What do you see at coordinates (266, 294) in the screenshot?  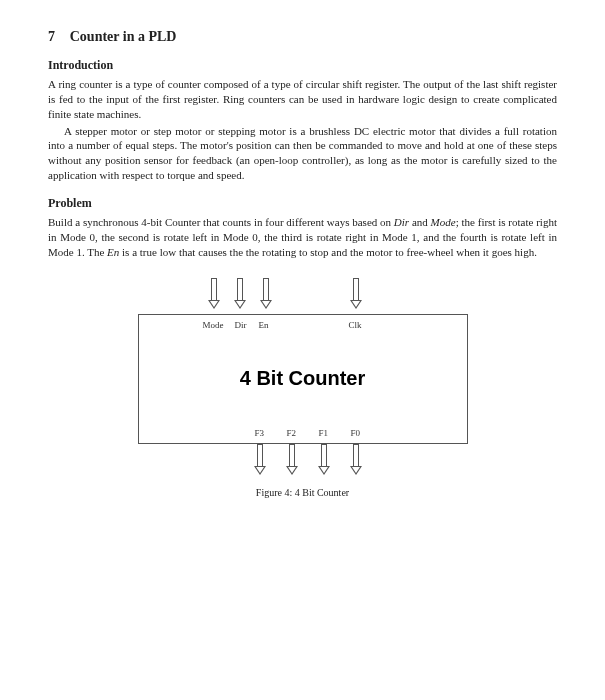 I see `arrow-en` at bounding box center [266, 294].